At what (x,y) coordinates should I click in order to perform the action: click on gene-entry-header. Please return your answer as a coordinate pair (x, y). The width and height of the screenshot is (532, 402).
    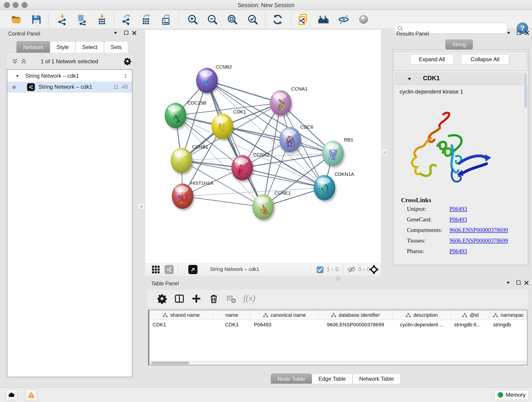
    Looking at the image, I should click on (461, 78).